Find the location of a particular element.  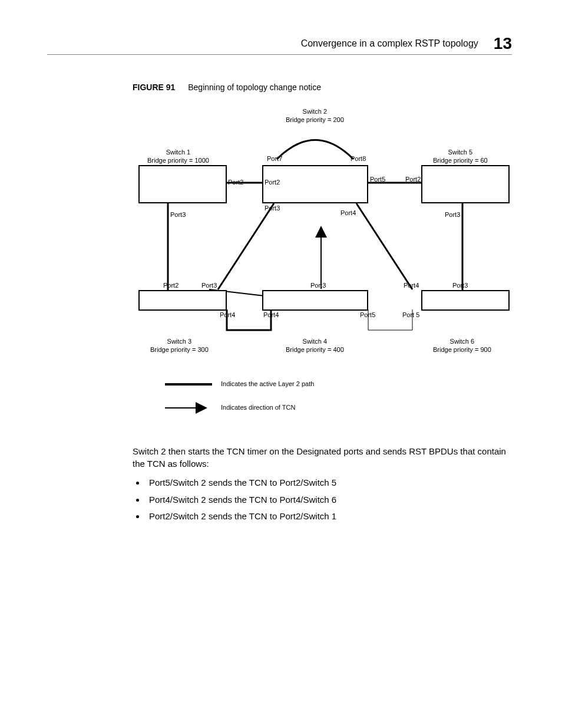

switch1-box is located at coordinates (183, 184).